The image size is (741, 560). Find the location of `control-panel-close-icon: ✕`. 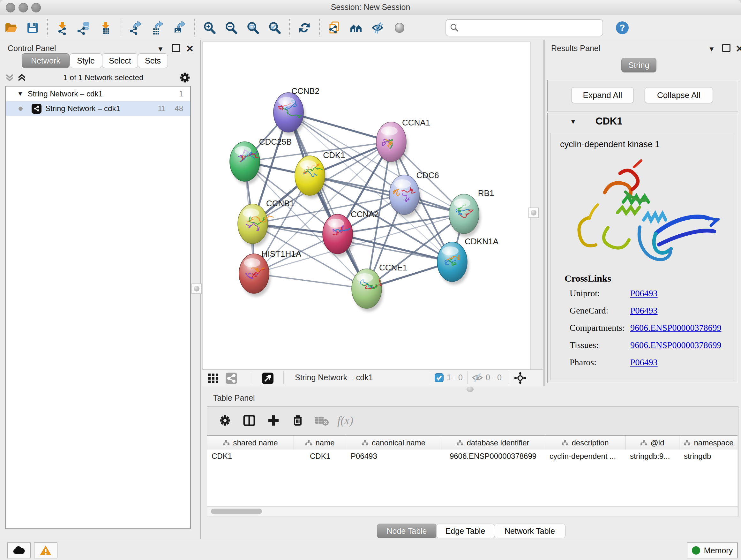

control-panel-close-icon: ✕ is located at coordinates (190, 49).